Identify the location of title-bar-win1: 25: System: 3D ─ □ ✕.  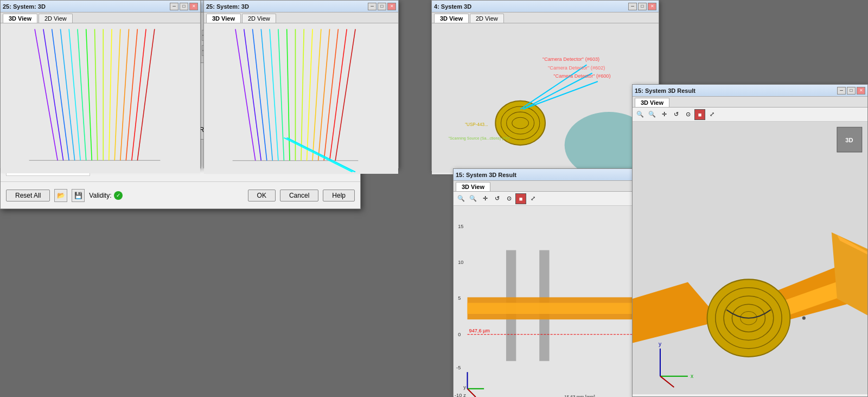
(100, 7).